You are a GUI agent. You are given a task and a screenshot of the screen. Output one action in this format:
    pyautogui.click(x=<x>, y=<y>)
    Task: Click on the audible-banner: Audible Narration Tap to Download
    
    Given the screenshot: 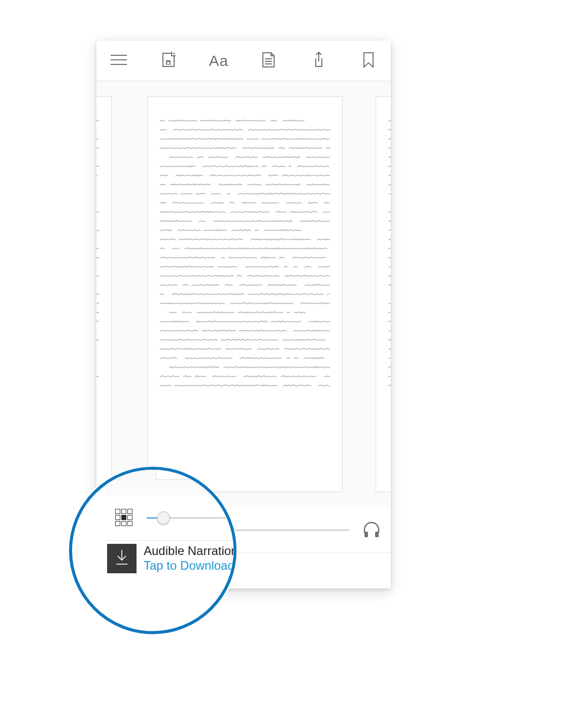 What is the action you would take?
    pyautogui.click(x=244, y=571)
    